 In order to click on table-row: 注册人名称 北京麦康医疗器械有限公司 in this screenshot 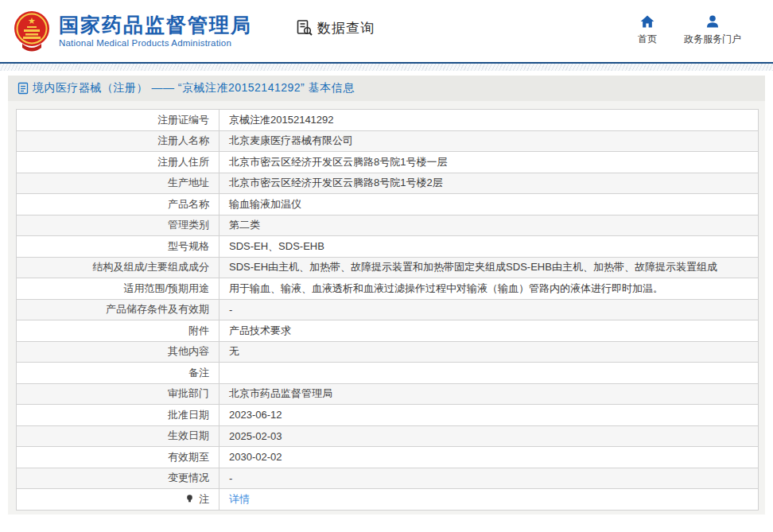, I will do `click(388, 142)`.